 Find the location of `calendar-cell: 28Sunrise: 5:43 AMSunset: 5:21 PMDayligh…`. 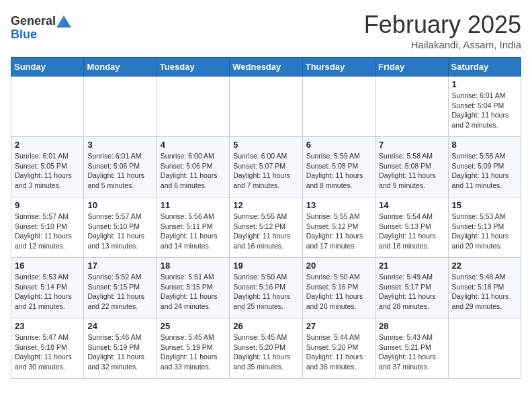

calendar-cell: 28Sunrise: 5:43 AMSunset: 5:21 PMDayligh… is located at coordinates (412, 349).